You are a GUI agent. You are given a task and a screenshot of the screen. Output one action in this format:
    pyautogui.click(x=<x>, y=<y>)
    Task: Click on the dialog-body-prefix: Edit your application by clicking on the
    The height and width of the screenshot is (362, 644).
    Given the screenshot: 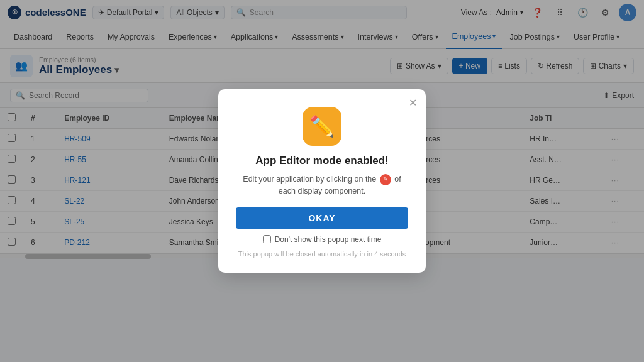 What is the action you would take?
    pyautogui.click(x=309, y=179)
    